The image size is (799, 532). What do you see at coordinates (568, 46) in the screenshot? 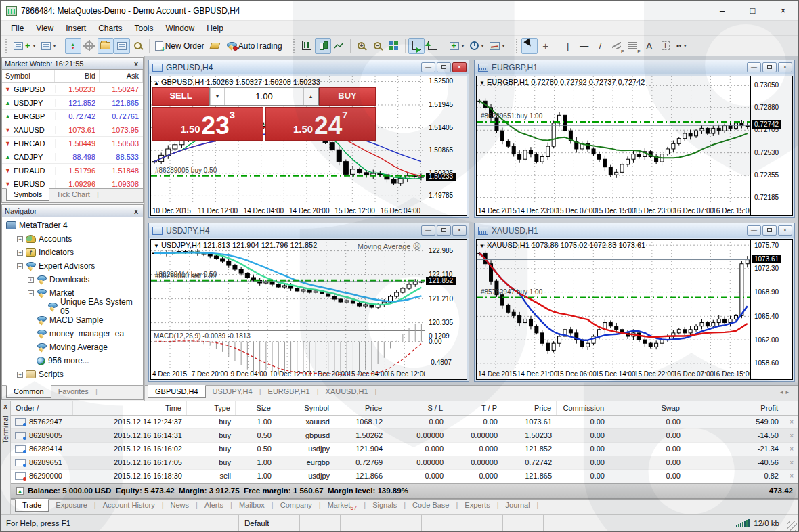
I see `vertical-line-button: |` at bounding box center [568, 46].